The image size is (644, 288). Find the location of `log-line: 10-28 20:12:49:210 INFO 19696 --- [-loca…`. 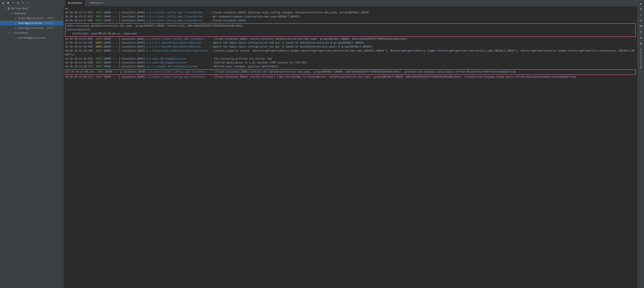

log-line: 10-28 20:12:49:210 INFO 19696 --- [-loca… is located at coordinates (350, 63).